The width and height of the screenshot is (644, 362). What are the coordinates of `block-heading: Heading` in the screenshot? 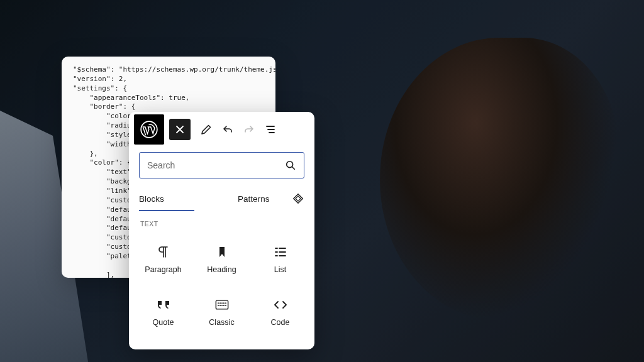 It's located at (221, 260).